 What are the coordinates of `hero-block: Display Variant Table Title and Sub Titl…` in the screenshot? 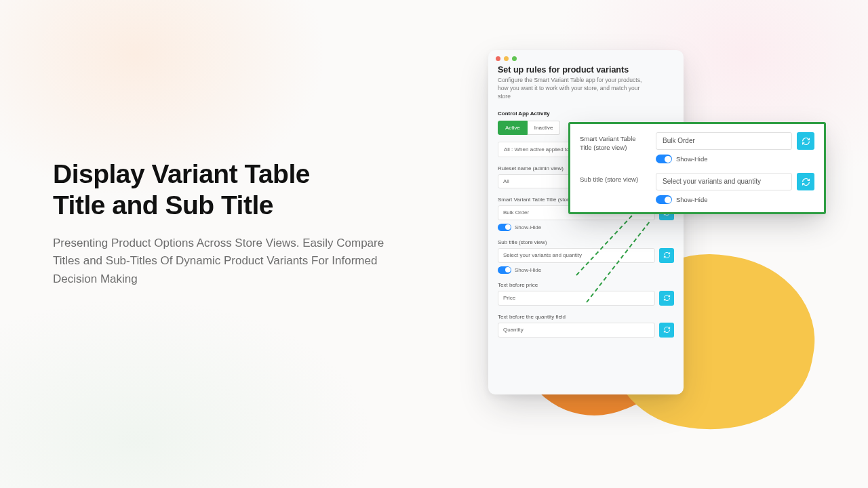 It's located at (229, 224).